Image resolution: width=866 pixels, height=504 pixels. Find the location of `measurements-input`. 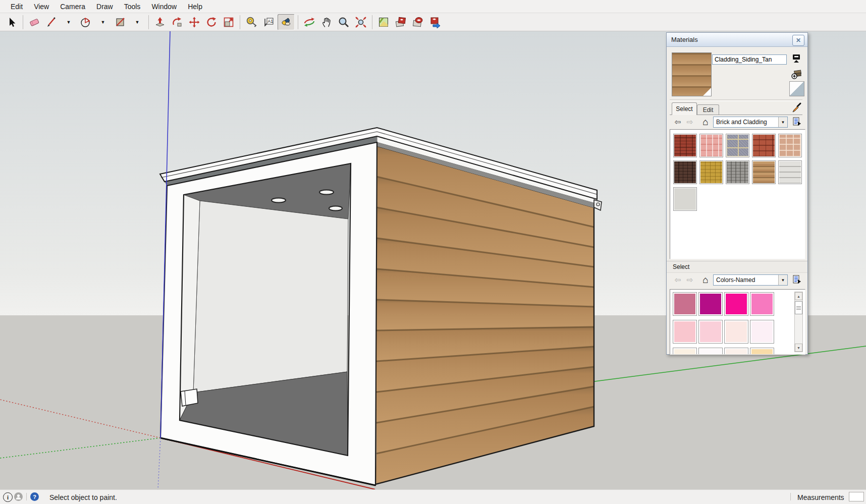

measurements-input is located at coordinates (856, 496).